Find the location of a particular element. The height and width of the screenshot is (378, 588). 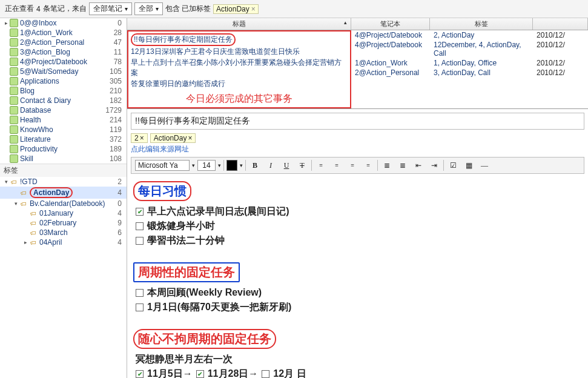

number-list-button: ≣ is located at coordinates (403, 165).